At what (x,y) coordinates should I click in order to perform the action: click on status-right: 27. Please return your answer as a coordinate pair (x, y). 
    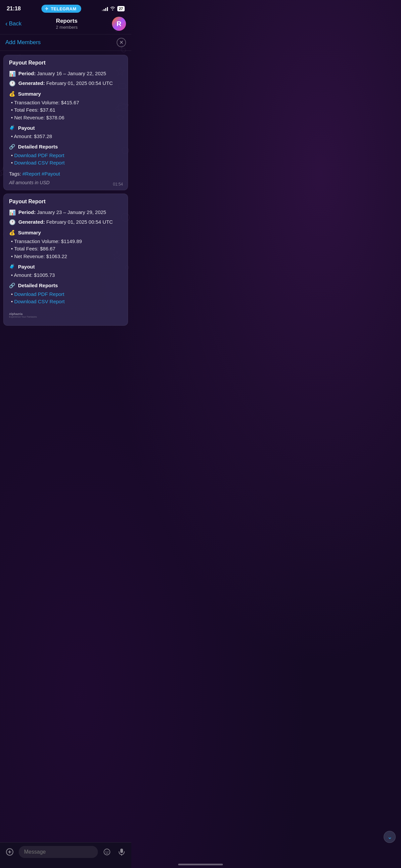
    Looking at the image, I should click on (113, 9).